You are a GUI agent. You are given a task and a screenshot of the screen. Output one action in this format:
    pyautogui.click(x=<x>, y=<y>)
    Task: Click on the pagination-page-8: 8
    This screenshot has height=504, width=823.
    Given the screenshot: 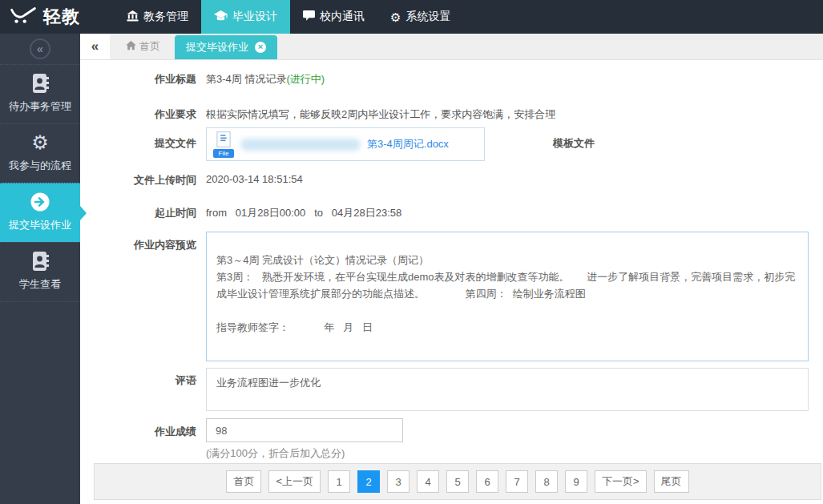 What is the action you would take?
    pyautogui.click(x=547, y=482)
    